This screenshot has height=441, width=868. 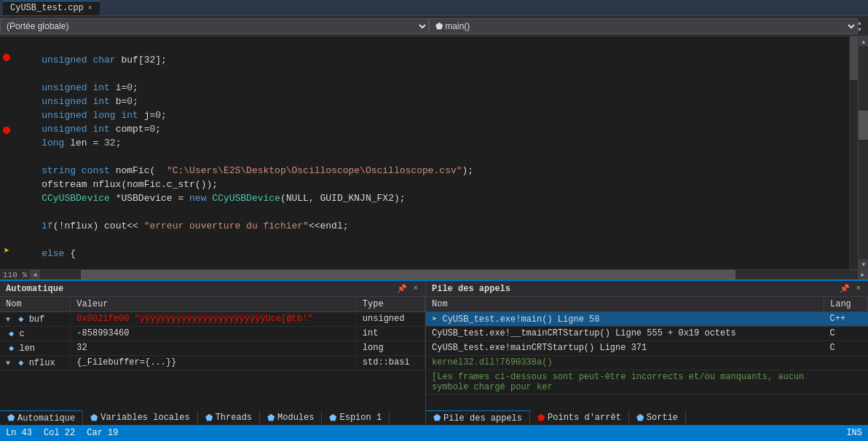 I want to click on tab-automatique: ⬟ Automatique, so click(x=42, y=418).